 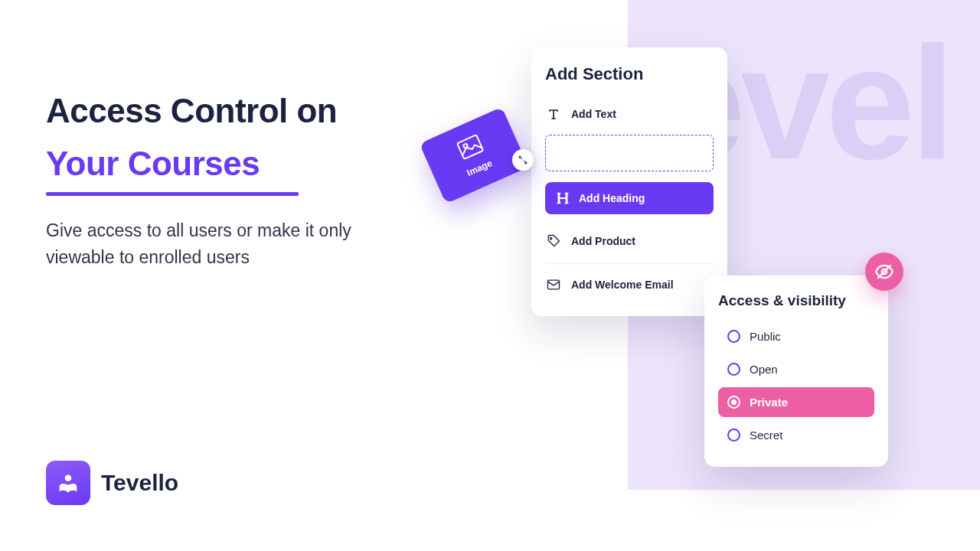 What do you see at coordinates (629, 285) in the screenshot?
I see `add-welcome-email-button: Add Welcome Email` at bounding box center [629, 285].